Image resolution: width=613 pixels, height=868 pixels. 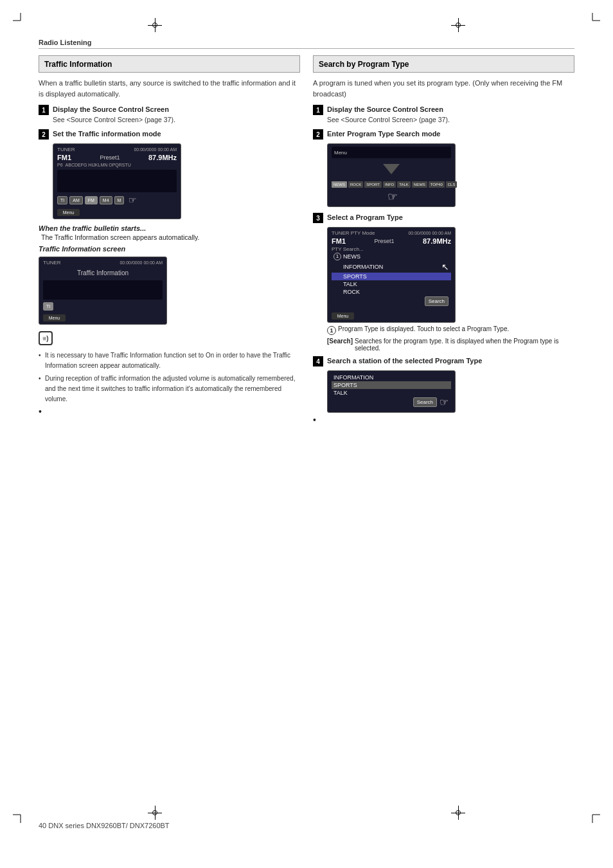 I want to click on bulletin-title: When the traffic bulletin starts..., so click(x=170, y=228).